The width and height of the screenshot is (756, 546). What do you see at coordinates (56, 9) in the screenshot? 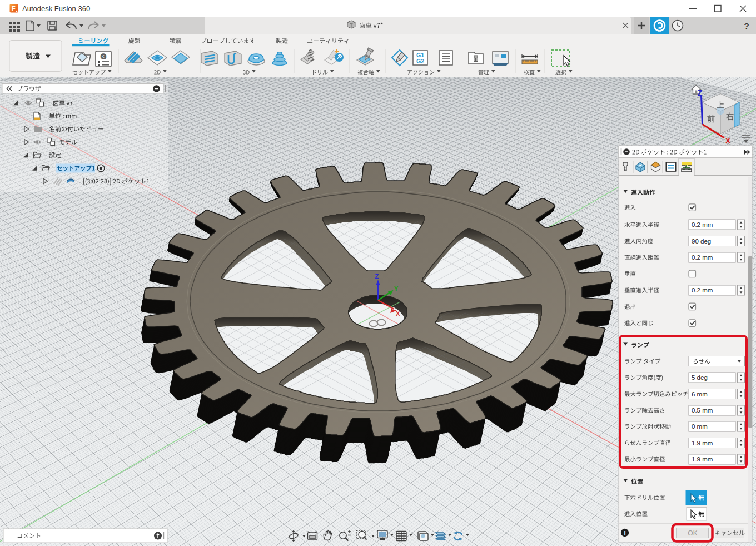
I see `svg-text: Autodesk Fusion 360` at bounding box center [56, 9].